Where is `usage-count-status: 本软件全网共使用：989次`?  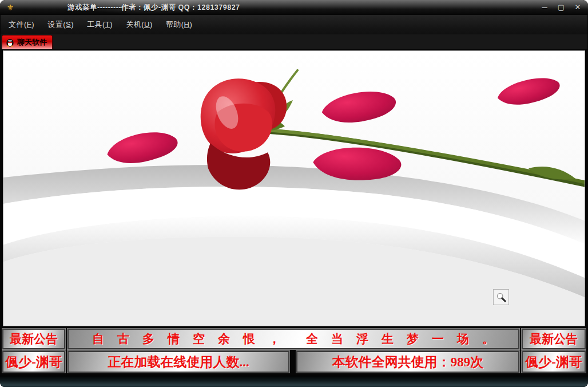
usage-count-status: 本软件全网共使用：989次 is located at coordinates (408, 362).